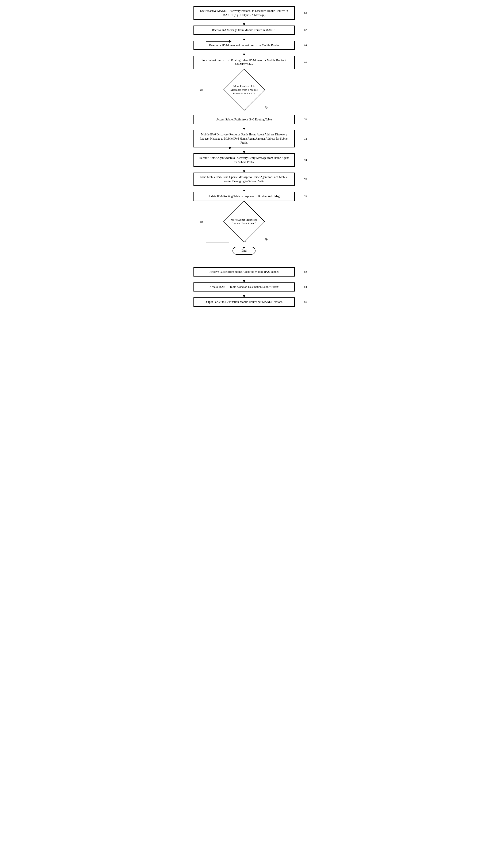 This screenshot has height=868, width=488. What do you see at coordinates (244, 139) in the screenshot?
I see `row-72: Mobile IPv6 Discovery Resource Sends Hom…` at bounding box center [244, 139].